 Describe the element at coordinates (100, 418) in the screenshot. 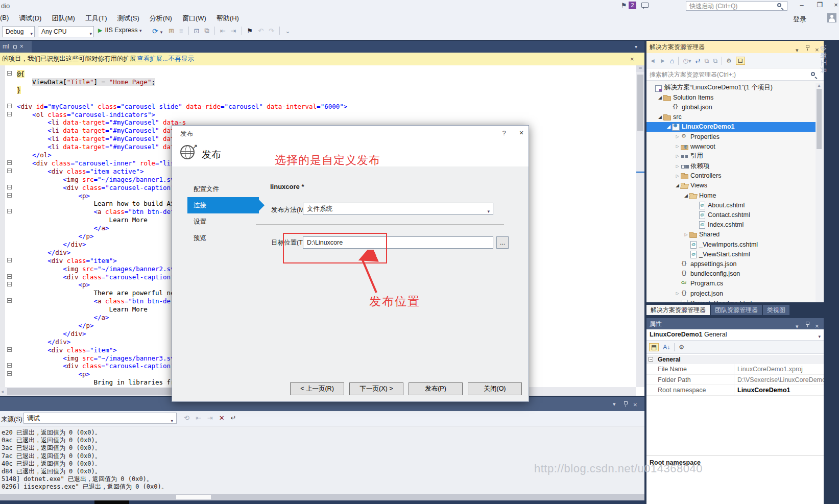

I see `output-source-dropdown: 调试▾` at that location.